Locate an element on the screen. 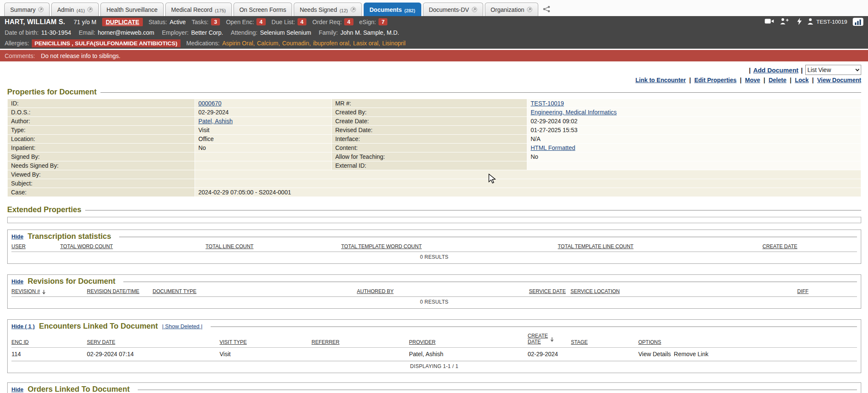  view-select: List View is located at coordinates (833, 70).